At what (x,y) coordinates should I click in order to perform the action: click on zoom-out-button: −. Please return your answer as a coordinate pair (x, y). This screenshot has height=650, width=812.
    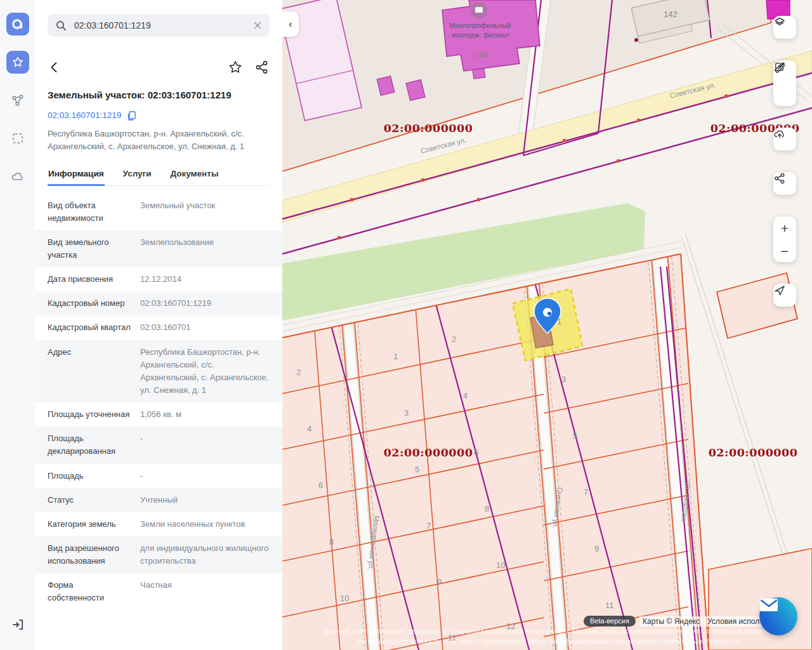
    Looking at the image, I should click on (785, 251).